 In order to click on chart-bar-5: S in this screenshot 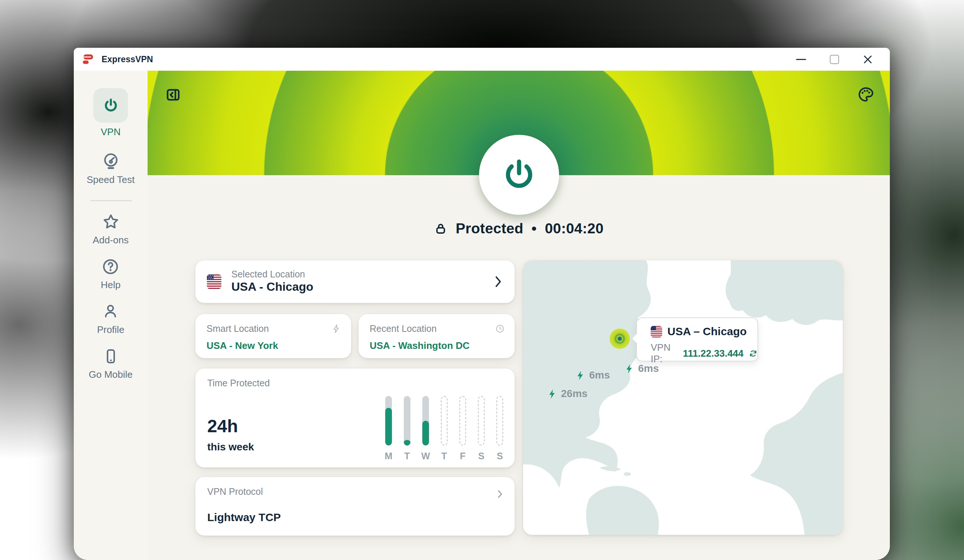, I will do `click(481, 429)`.